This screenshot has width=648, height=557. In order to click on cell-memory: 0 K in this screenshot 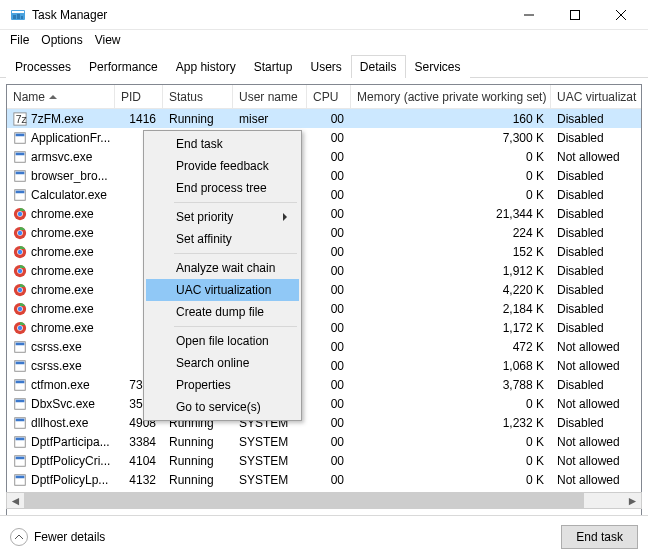, I will do `click(451, 461)`.